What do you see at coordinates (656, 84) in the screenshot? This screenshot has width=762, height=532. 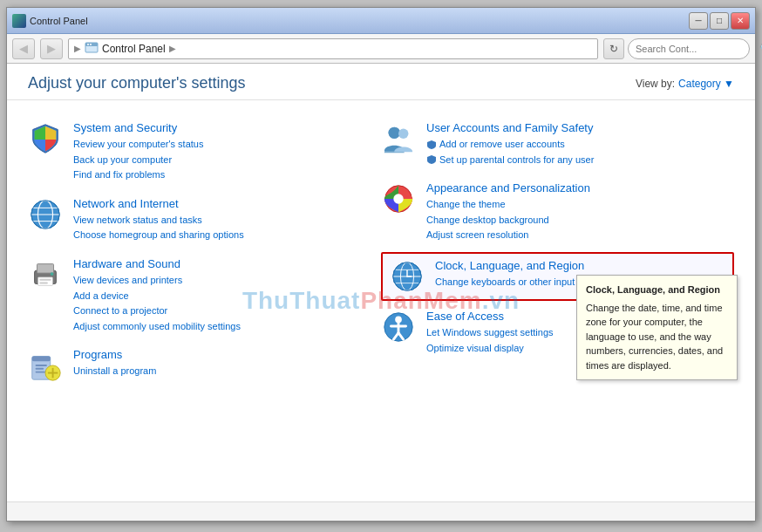 I see `view-by-label: View by:` at bounding box center [656, 84].